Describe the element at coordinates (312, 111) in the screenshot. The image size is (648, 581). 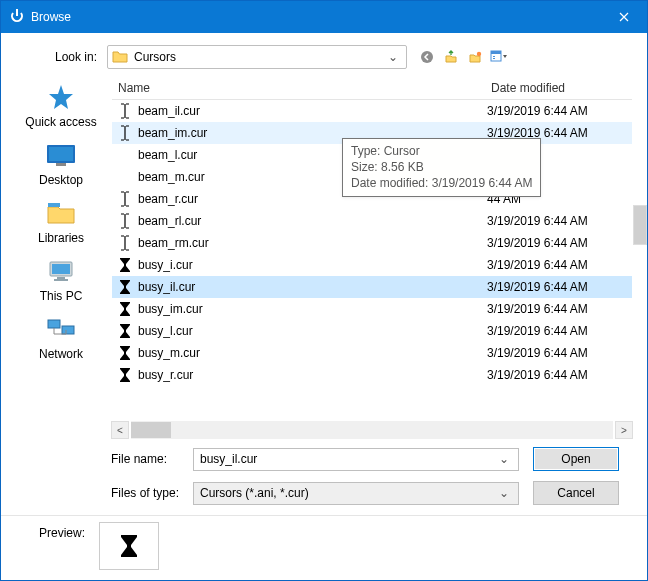
I see `file-name: beam_il.cur` at that location.